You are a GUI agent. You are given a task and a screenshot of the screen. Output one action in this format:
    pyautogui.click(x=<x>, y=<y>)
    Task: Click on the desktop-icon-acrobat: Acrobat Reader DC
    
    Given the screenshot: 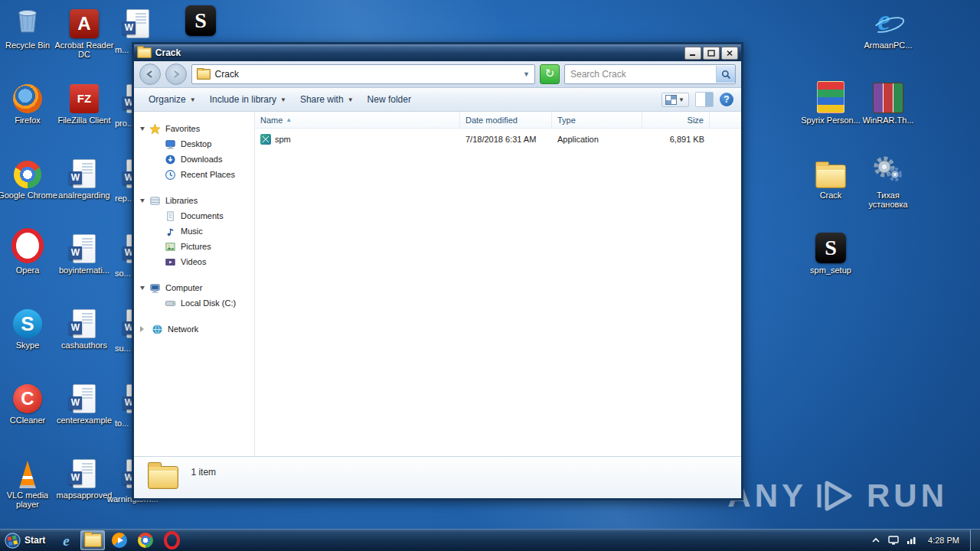 What is the action you would take?
    pyautogui.click(x=84, y=32)
    